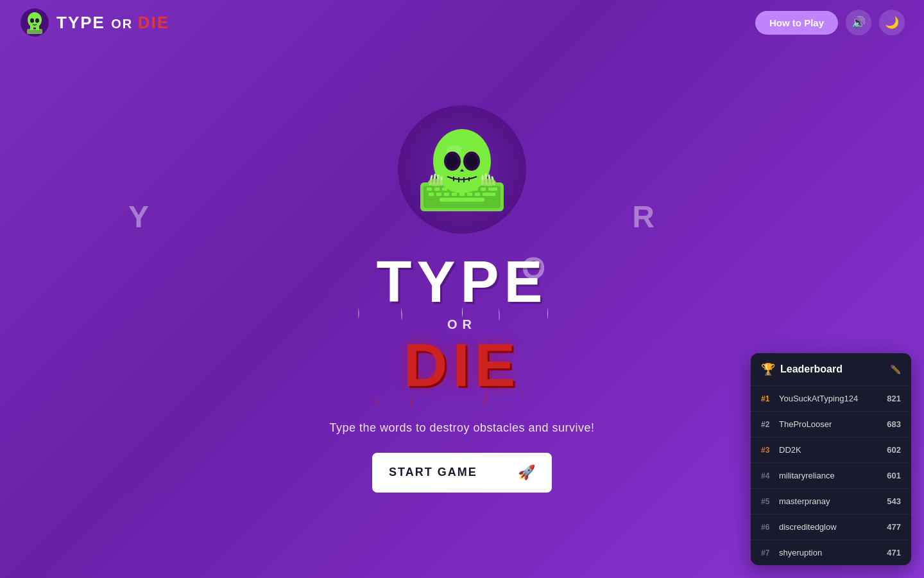  I want to click on type-drip-svg, so click(462, 315).